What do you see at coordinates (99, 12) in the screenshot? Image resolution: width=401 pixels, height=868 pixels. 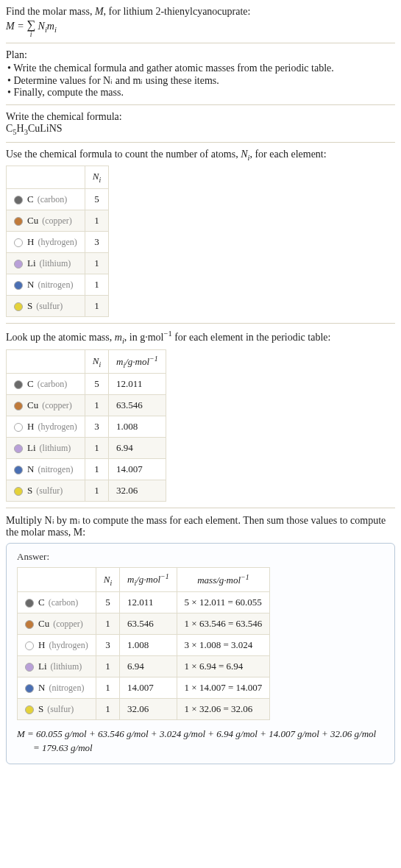 I see `intro-M: M` at bounding box center [99, 12].